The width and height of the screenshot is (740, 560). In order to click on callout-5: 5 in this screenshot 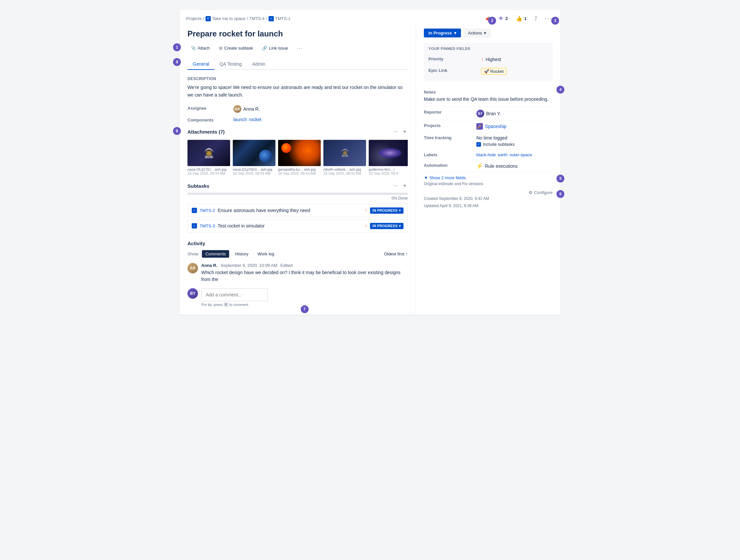, I will do `click(560, 179)`.